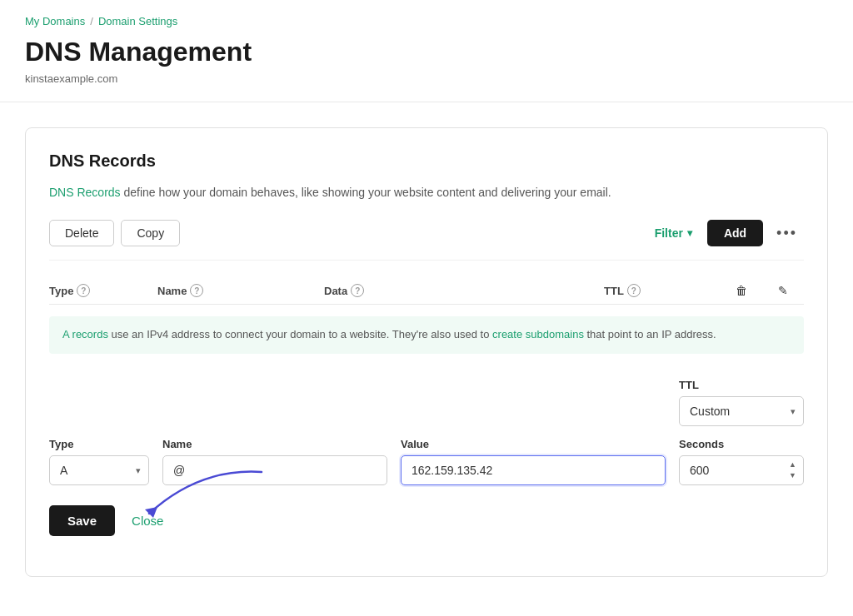  I want to click on seconds-decrement-button: ▼, so click(793, 476).